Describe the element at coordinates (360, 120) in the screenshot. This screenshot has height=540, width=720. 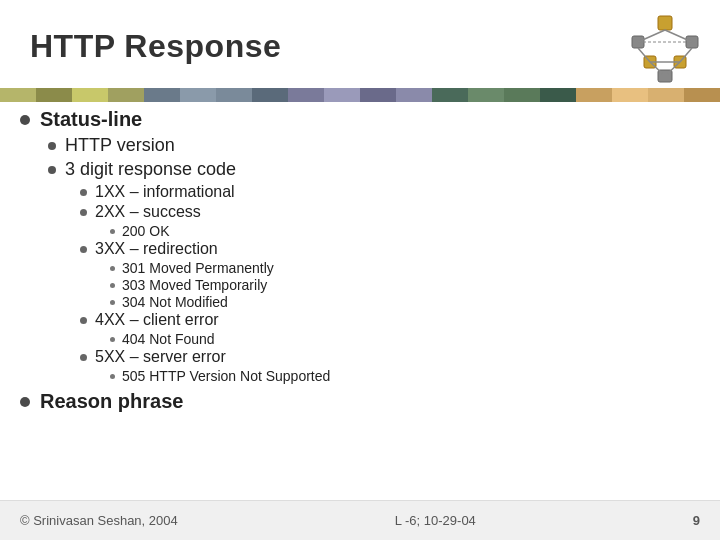
I see `bullet-status-line: Status-line` at that location.